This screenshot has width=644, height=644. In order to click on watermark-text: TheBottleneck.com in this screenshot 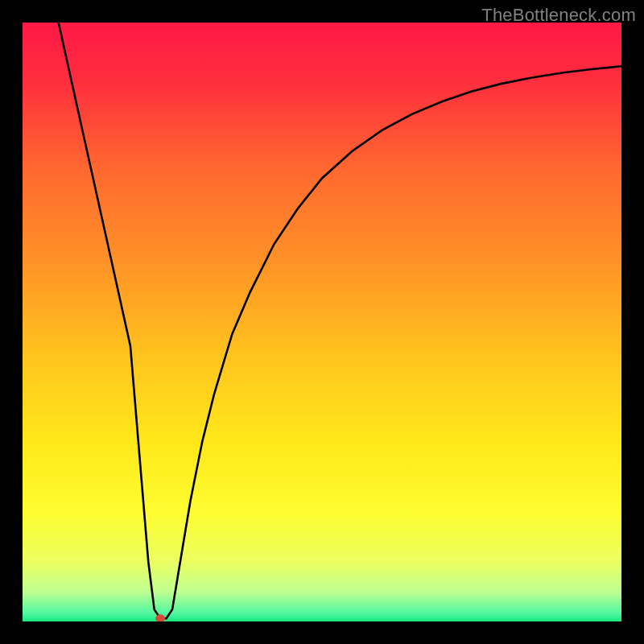, I will do `click(559, 15)`.